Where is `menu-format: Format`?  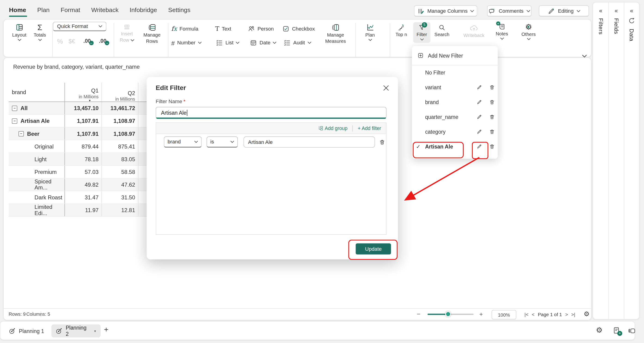
menu-format: Format is located at coordinates (70, 10).